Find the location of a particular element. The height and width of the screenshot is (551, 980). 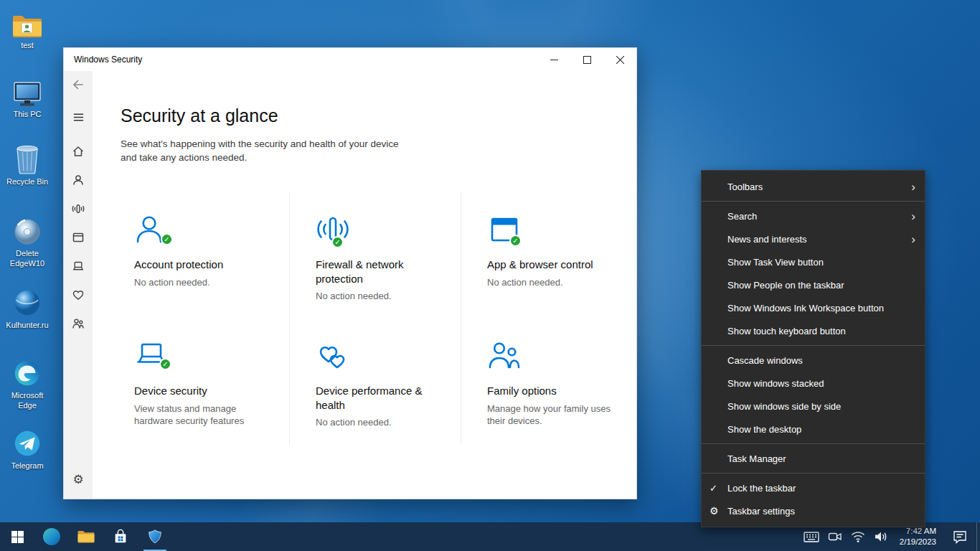

network-wifi-icon is located at coordinates (858, 537).